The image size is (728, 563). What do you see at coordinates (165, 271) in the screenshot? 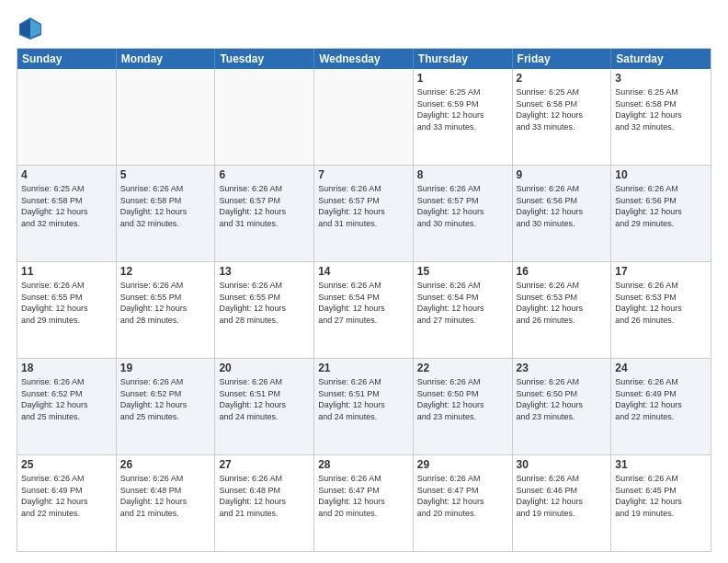
I see `day-number: 12` at bounding box center [165, 271].